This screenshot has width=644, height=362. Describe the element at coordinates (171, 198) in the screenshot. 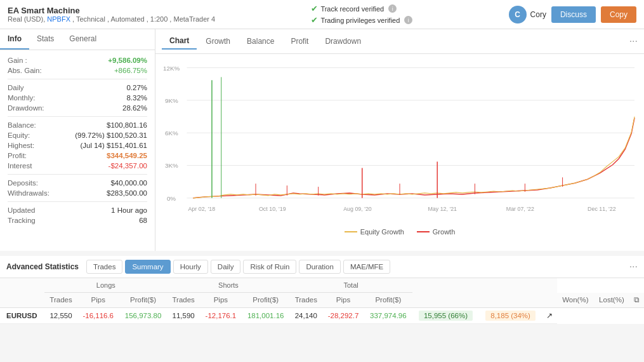

I see `y-label-0: 0%` at that location.